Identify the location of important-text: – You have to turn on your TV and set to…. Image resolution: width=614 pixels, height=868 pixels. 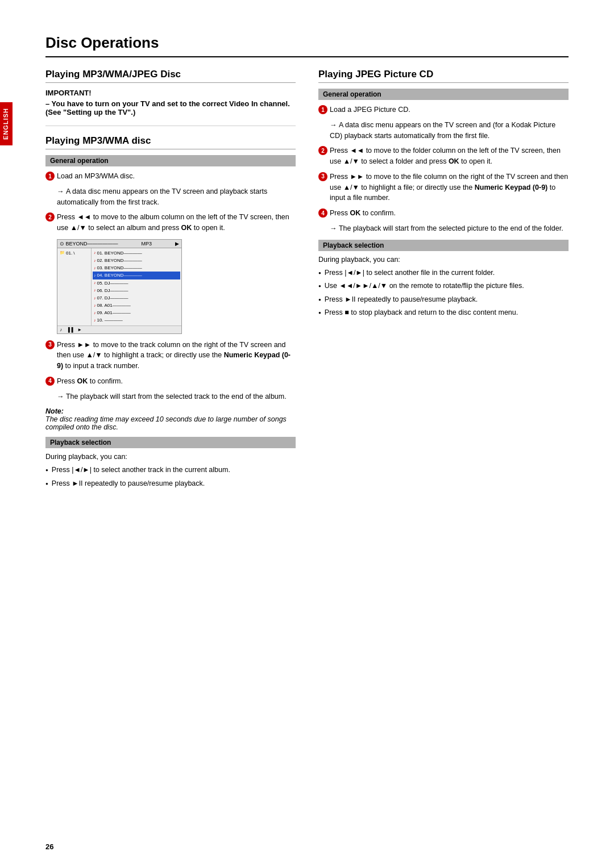
(171, 108).